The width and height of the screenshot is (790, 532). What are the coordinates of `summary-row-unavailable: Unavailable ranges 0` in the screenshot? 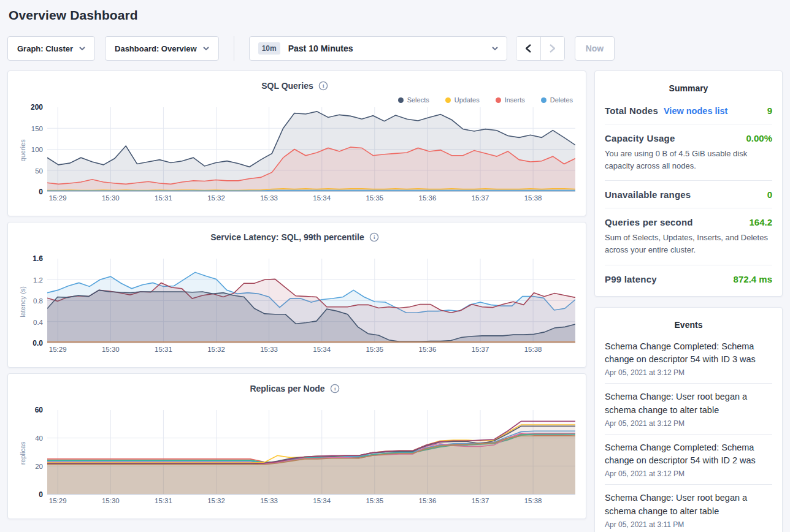 It's located at (688, 195).